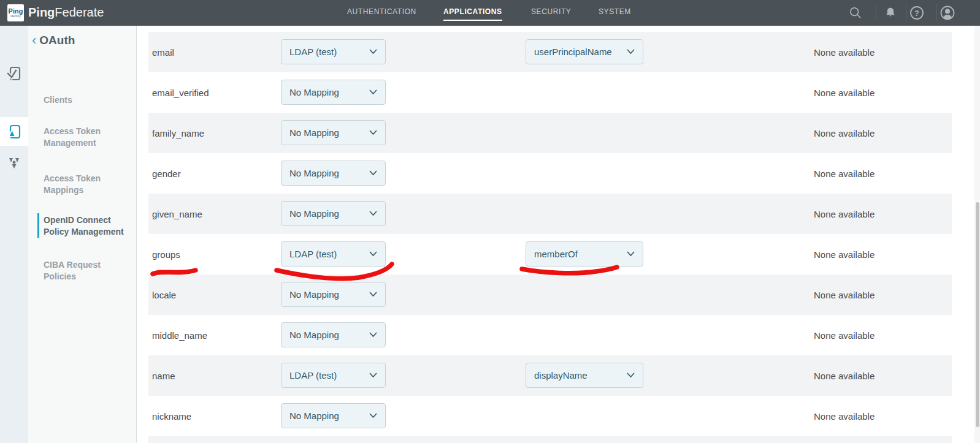  What do you see at coordinates (856, 13) in the screenshot?
I see `search-icon` at bounding box center [856, 13].